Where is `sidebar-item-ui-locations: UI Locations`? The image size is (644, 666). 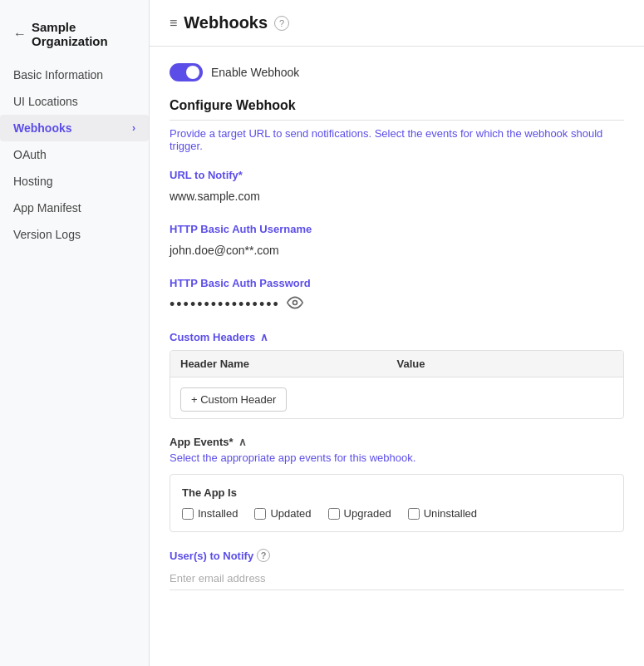 sidebar-item-ui-locations: UI Locations is located at coordinates (75, 101).